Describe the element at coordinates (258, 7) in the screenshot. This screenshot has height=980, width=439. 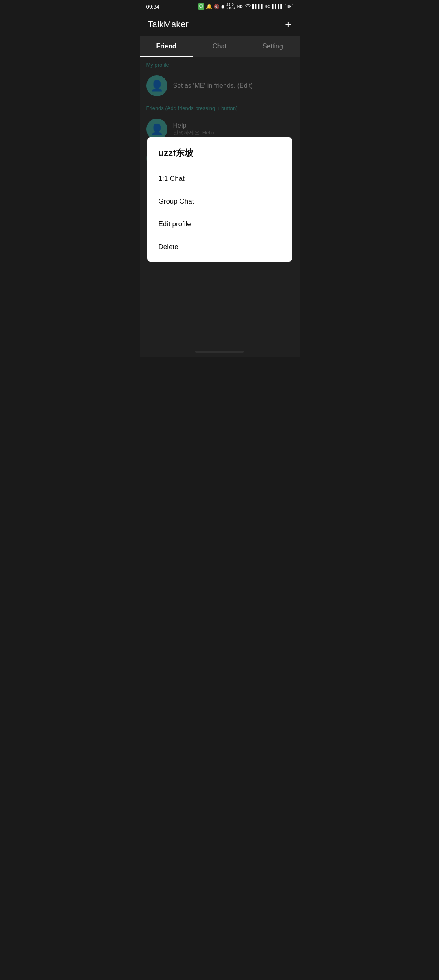
I see `signal1-icon: ▌▌▌▌` at that location.